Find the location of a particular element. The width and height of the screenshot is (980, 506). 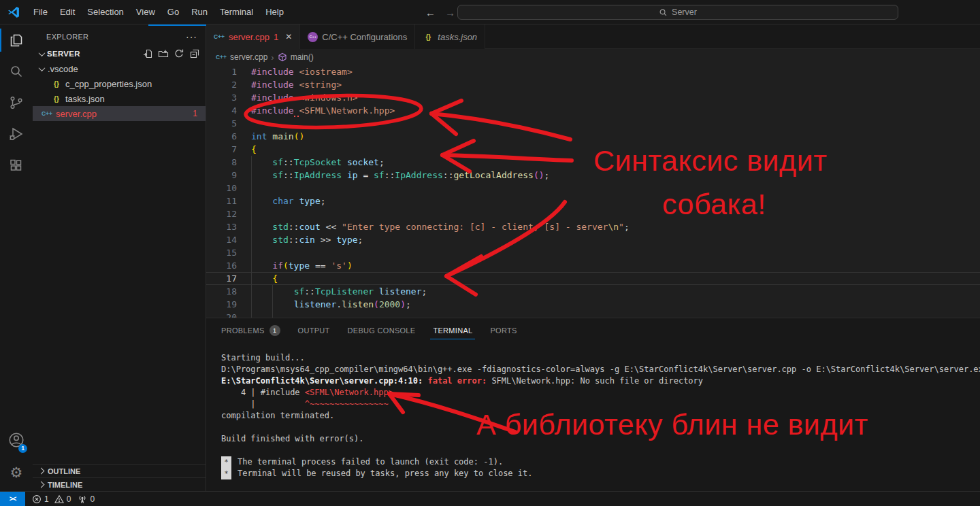

code-line-13: 13 std::cout << "Enter type connecting: … is located at coordinates (593, 227).